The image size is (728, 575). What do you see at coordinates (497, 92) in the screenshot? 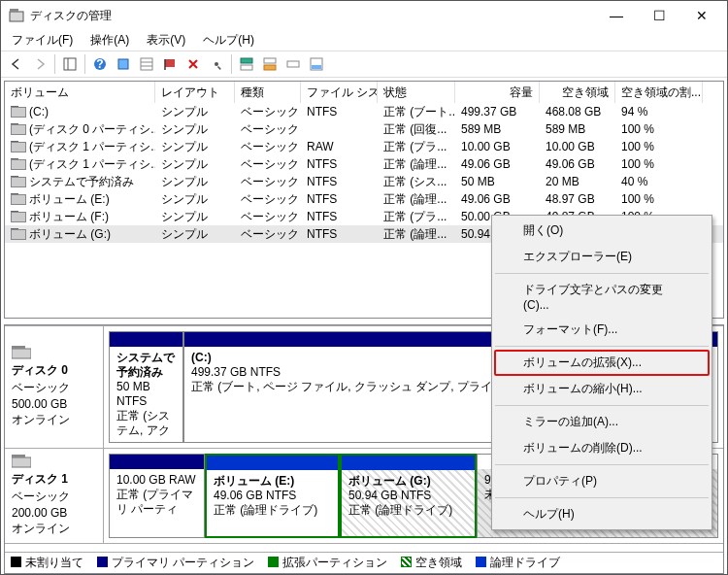
I see `col-capacity: 容量` at bounding box center [497, 92].